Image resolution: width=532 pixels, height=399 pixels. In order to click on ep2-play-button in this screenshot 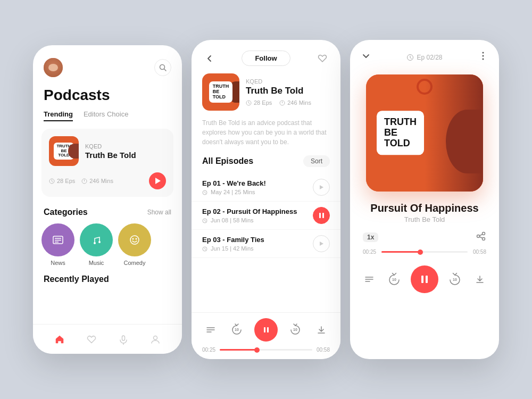, I will do `click(321, 215)`.